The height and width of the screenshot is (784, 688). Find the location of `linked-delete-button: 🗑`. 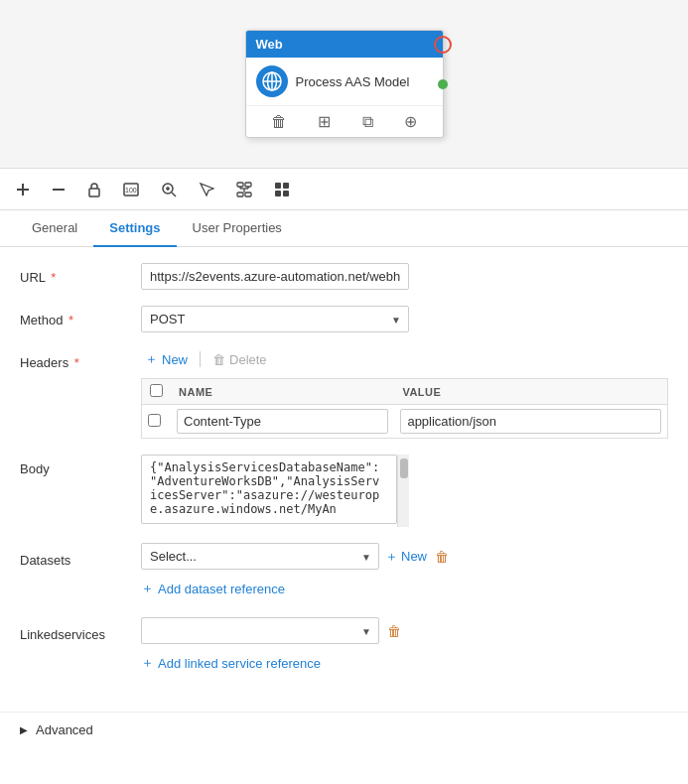

linked-delete-button: 🗑 is located at coordinates (394, 631).